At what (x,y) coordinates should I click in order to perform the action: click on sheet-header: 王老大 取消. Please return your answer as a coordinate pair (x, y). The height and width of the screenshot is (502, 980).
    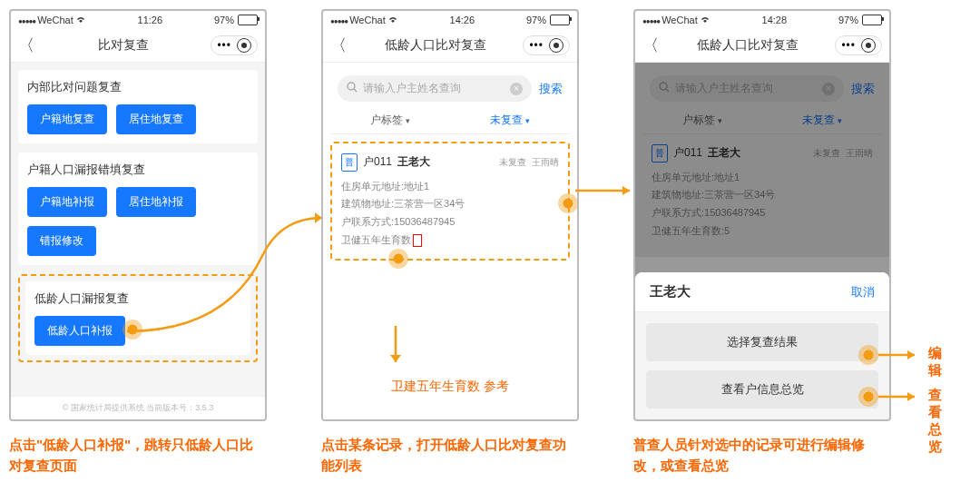
    Looking at the image, I should click on (762, 292).